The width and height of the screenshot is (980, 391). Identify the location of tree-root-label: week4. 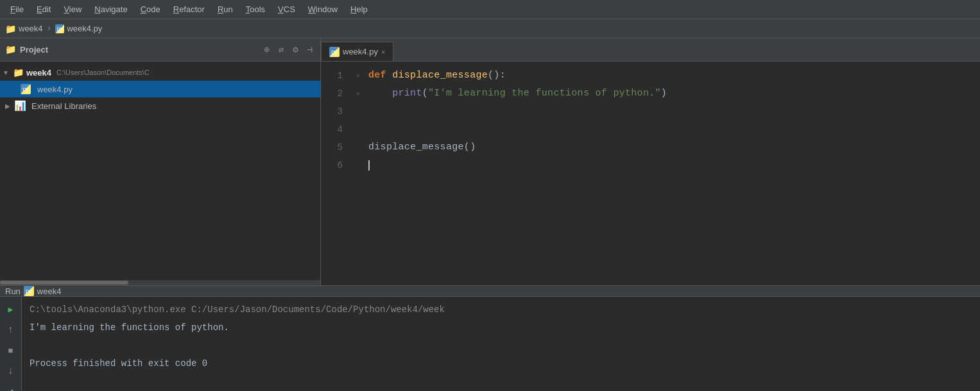
(39, 73).